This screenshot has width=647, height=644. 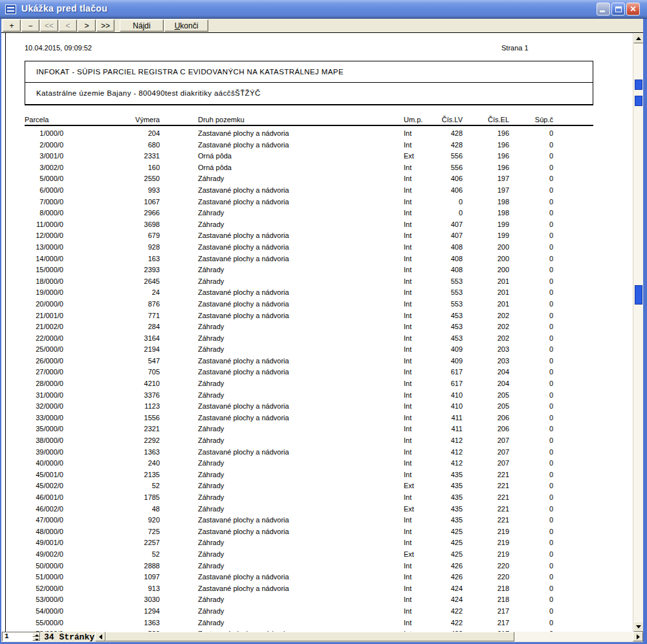 I want to click on cell: 25/000/0, so click(x=41, y=350).